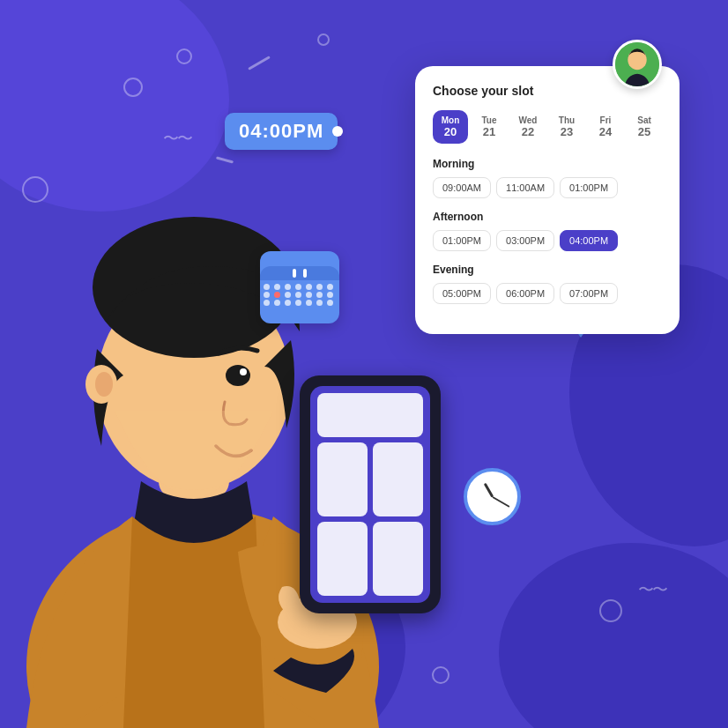  I want to click on time-tag-label: 04:00PM, so click(281, 130).